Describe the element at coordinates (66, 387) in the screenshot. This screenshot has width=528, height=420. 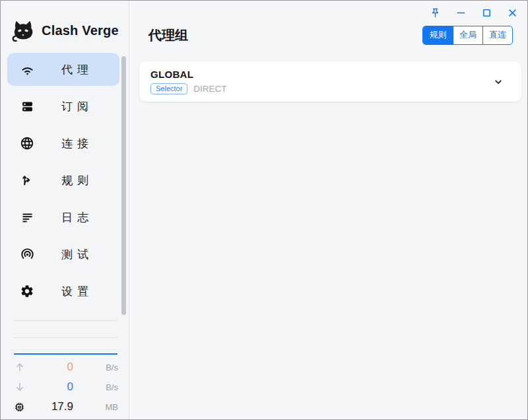
I see `download-speed-row: 0 B/s` at that location.